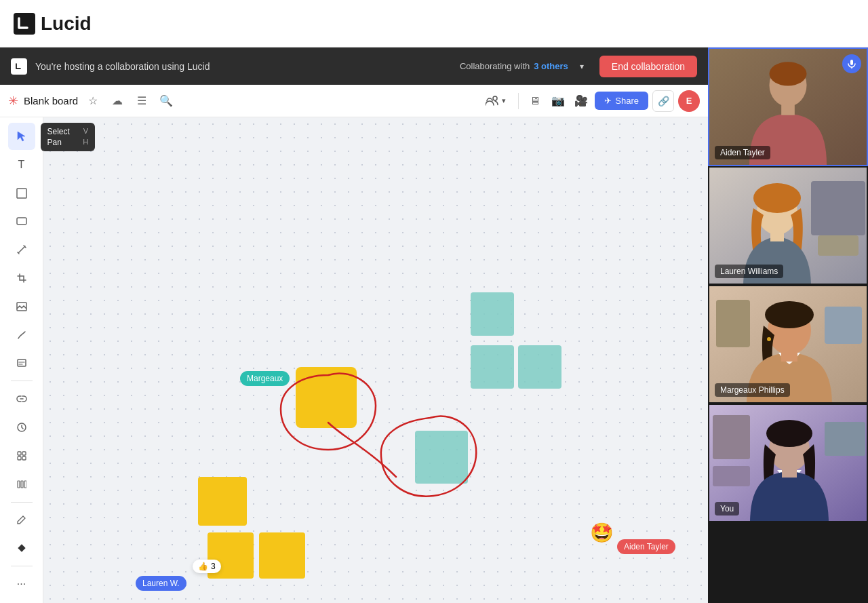 This screenshot has height=603, width=868. Describe the element at coordinates (743, 153) in the screenshot. I see `video-name-aiden: Aiden Tayler` at that location.